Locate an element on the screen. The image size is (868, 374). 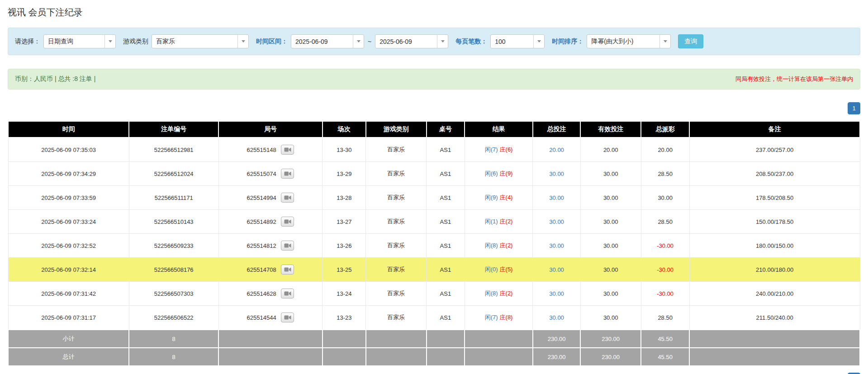
subtotal-count: 8 is located at coordinates (174, 339).